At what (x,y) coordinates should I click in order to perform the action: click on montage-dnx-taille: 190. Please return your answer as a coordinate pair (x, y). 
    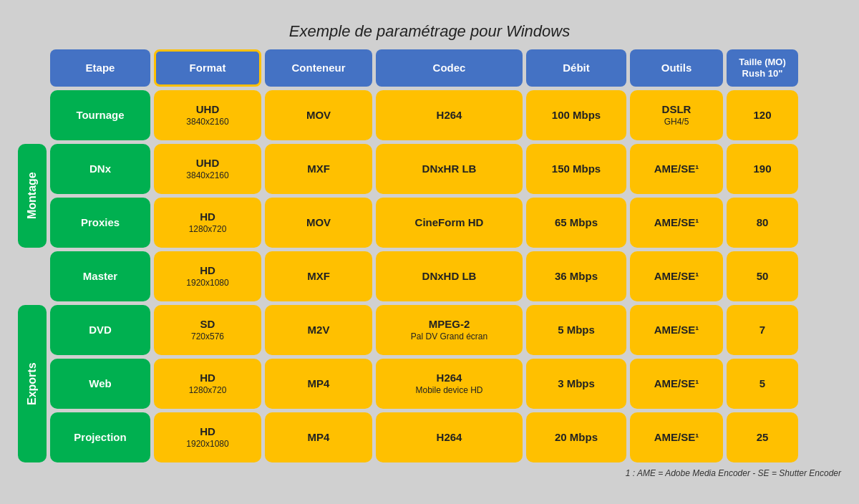
    Looking at the image, I should click on (762, 169).